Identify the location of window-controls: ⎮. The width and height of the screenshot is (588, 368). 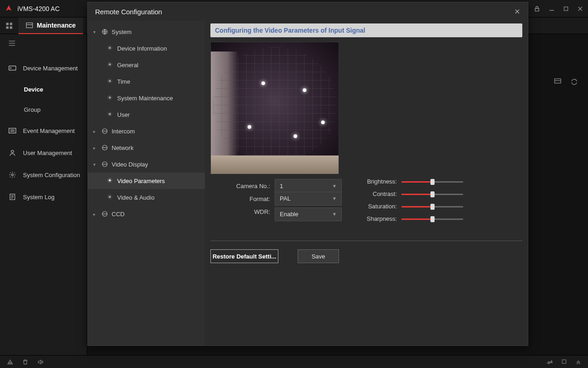
(553, 9).